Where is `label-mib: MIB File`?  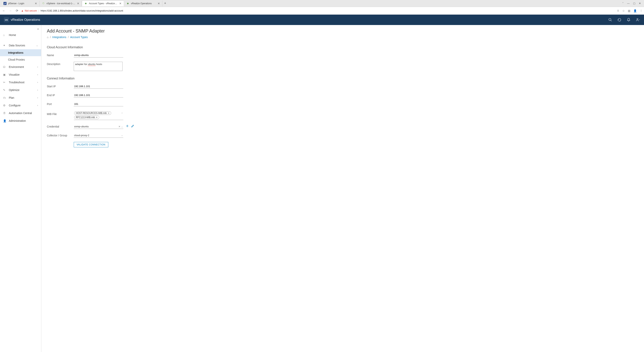 label-mib: MIB File is located at coordinates (60, 113).